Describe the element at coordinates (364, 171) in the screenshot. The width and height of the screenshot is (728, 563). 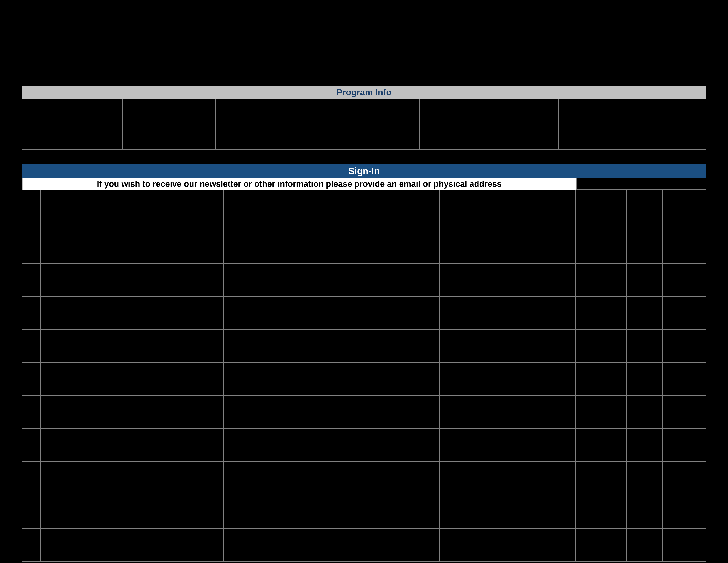
I see `sign-in-header-label: Sign-In` at that location.